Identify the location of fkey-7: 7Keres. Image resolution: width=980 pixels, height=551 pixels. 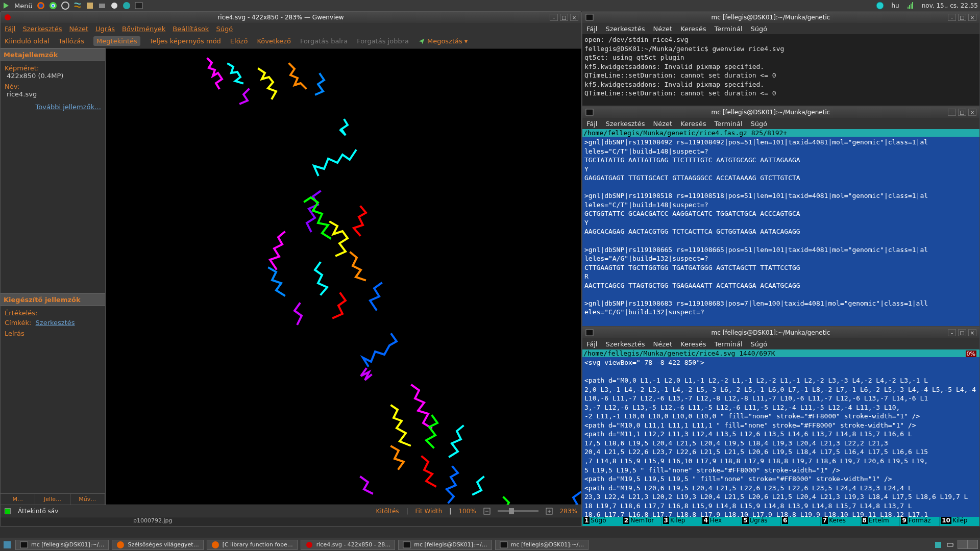
(841, 521).